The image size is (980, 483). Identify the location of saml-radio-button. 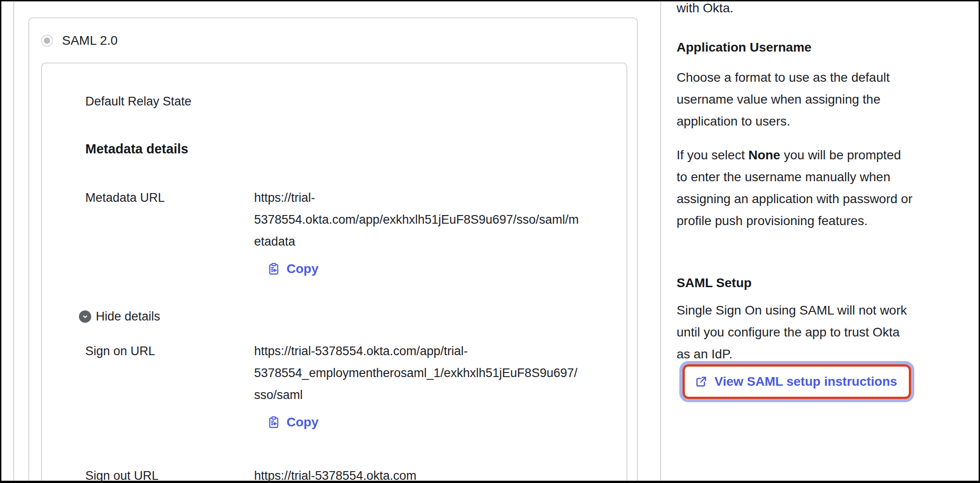
(47, 41).